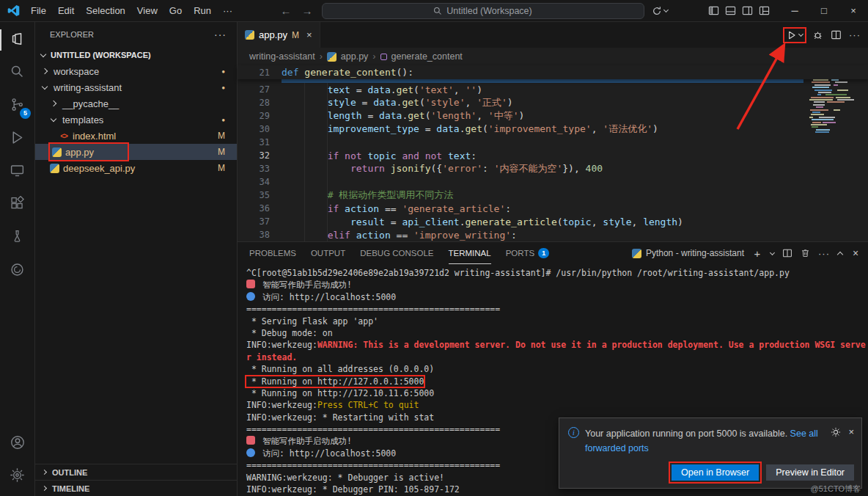  Describe the element at coordinates (136, 488) in the screenshot. I see `sidebar-section-timeline: TIMELINE` at that location.